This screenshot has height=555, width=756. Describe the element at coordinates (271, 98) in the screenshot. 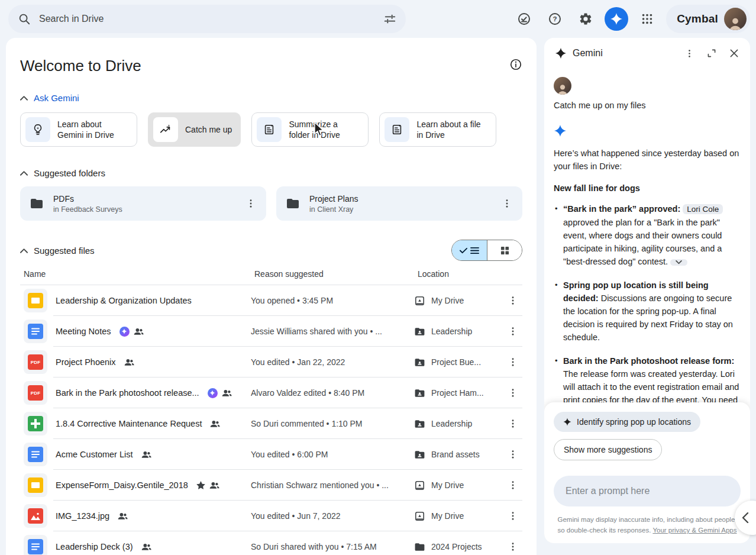

I see `ask-gemini-toggle: Ask Gemini` at that location.